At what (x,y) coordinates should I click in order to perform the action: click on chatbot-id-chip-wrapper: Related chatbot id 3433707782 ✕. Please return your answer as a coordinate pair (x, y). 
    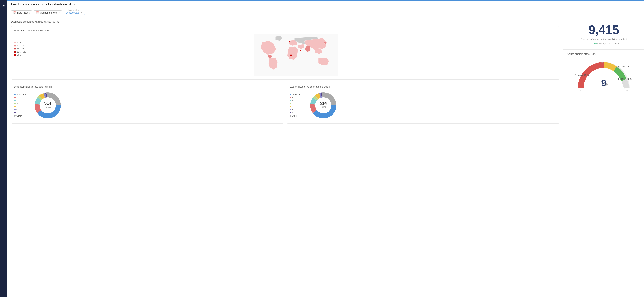
    Looking at the image, I should click on (74, 13).